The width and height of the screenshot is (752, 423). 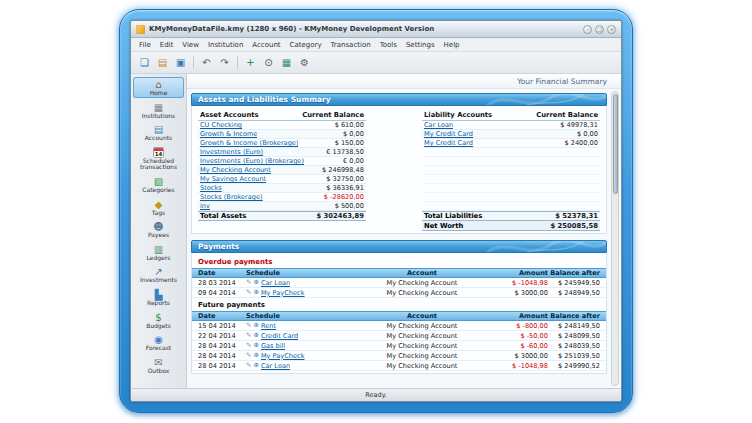 I want to click on configure-icon: ⚙, so click(x=304, y=62).